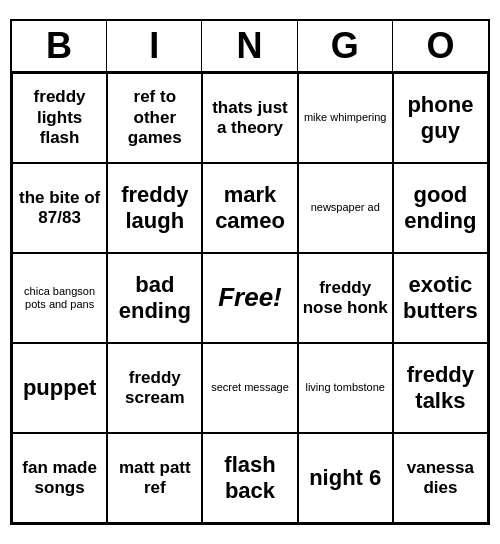 This screenshot has height=544, width=500. Describe the element at coordinates (440, 46) in the screenshot. I see `header-letter: O` at that location.